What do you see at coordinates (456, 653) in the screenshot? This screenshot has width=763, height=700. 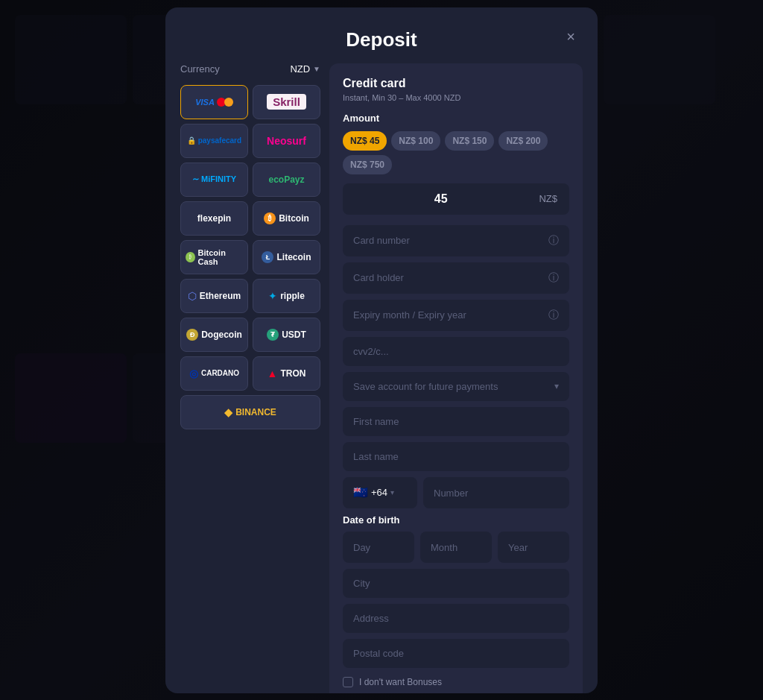 I see `postal-field: Postal code` at bounding box center [456, 653].